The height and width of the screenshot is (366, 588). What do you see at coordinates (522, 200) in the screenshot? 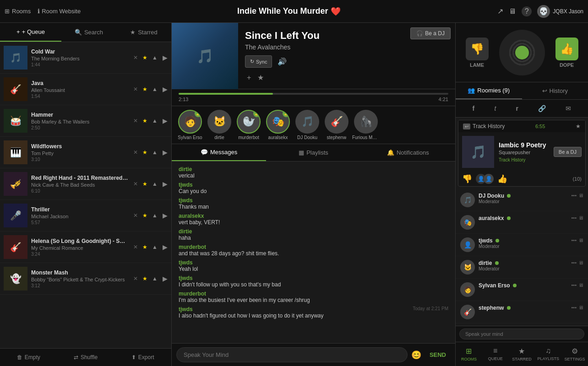
I see `roomie-item: 🎵 DJ Dooku Moderator ••• 🖥` at bounding box center [522, 200].